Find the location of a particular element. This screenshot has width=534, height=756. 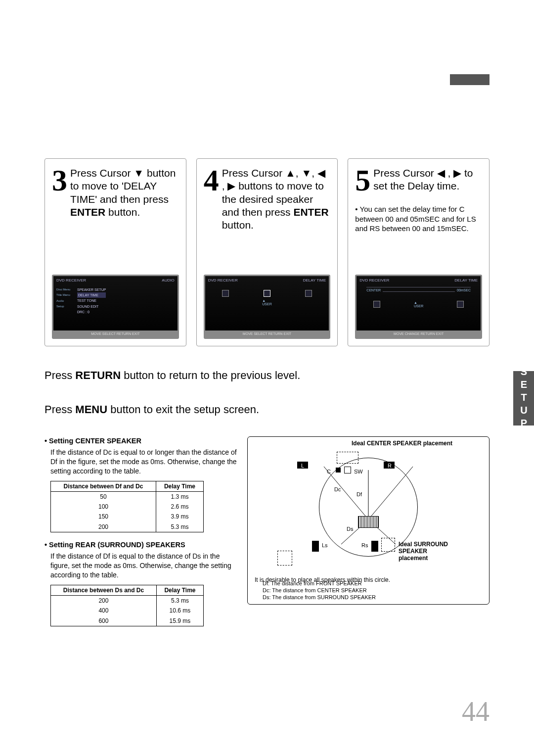

table-cell: 600 is located at coordinates (104, 621).